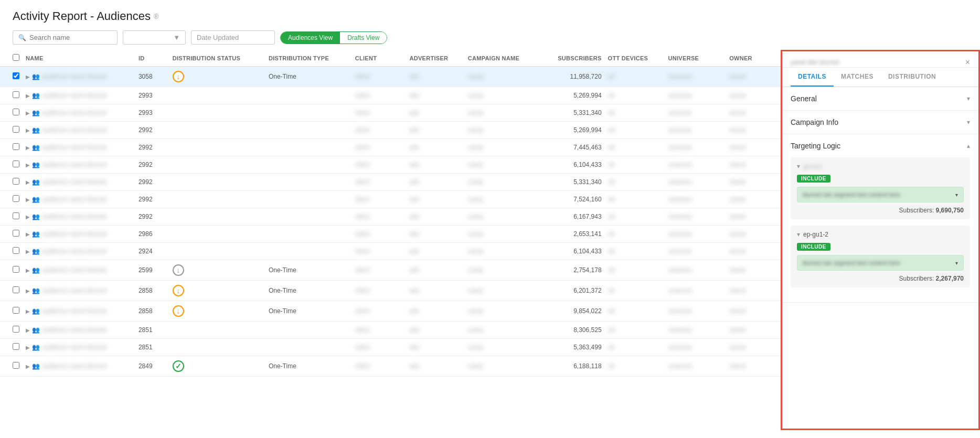 This screenshot has height=438, width=980. What do you see at coordinates (812, 77) in the screenshot?
I see `tab-details: DETAILS` at bounding box center [812, 77].